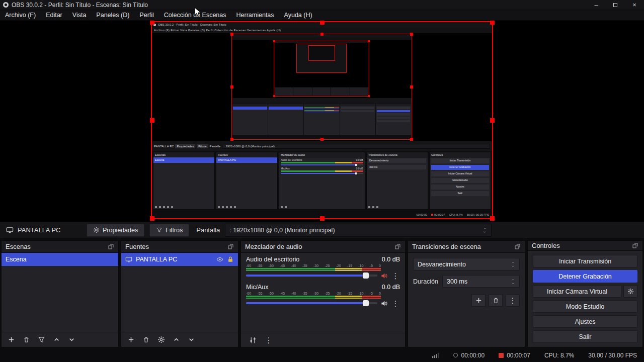  I want to click on mixer-channel-desktop: Audio del escritorio 0.0 dB -60-55-50-45…, so click(323, 268).